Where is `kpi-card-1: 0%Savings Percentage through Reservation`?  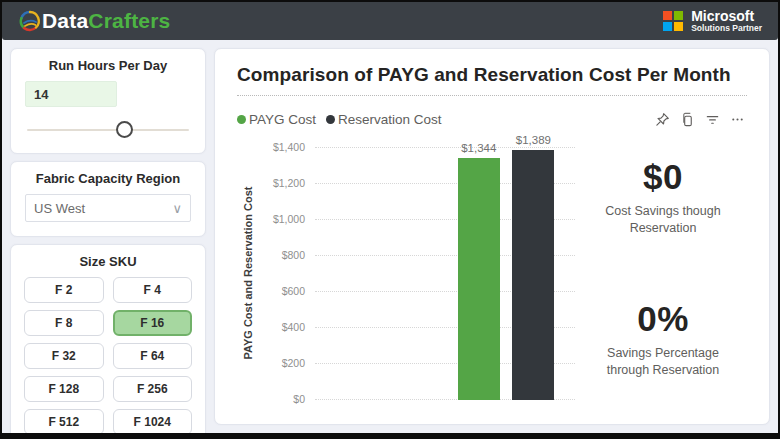
kpi-card-1: 0%Savings Percentage through Reservation is located at coordinates (663, 339).